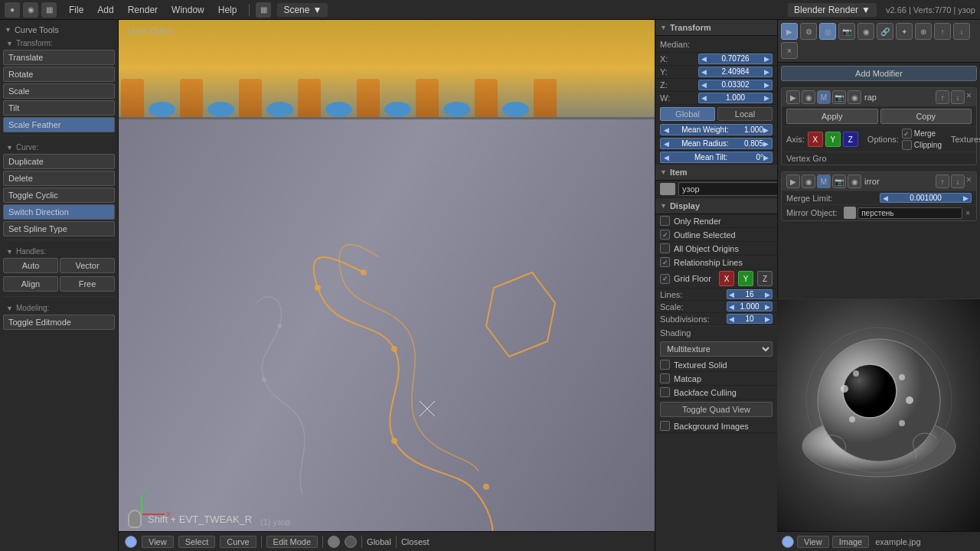  Describe the element at coordinates (793, 97) in the screenshot. I see `mod-s1-icon-1: ▶` at that location.